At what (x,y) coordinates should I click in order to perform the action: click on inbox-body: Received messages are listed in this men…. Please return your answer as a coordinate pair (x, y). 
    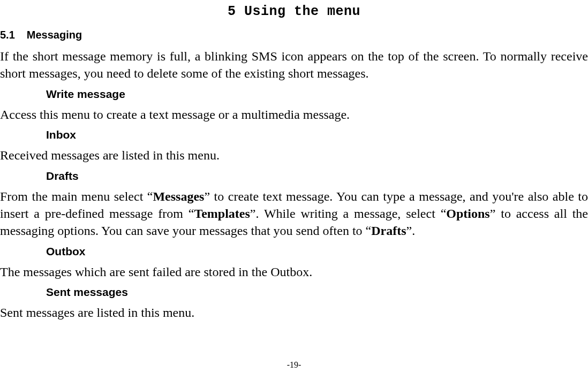
    Looking at the image, I should click on (294, 155).